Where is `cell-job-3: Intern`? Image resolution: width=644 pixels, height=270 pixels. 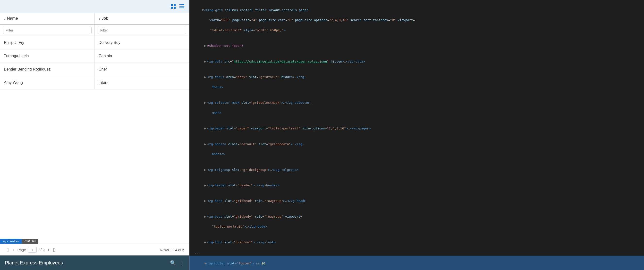 cell-job-3: Intern is located at coordinates (142, 83).